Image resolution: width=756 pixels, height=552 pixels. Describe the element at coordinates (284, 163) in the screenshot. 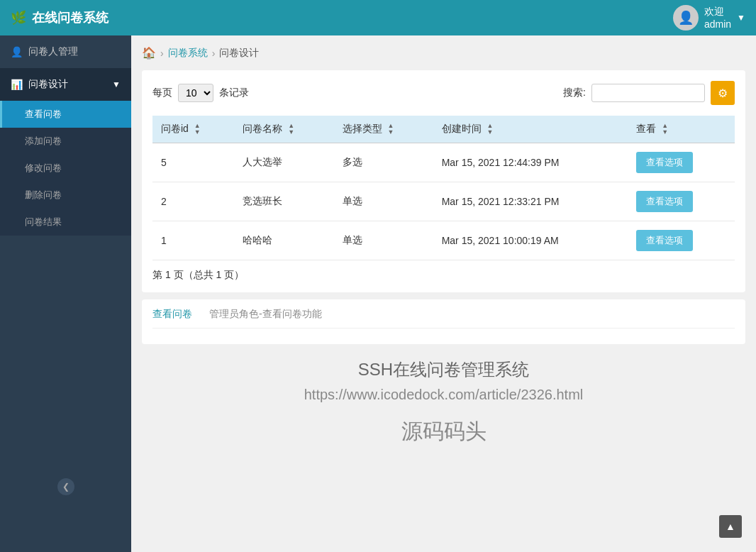

I see `cell-name-0: 人大选举` at that location.